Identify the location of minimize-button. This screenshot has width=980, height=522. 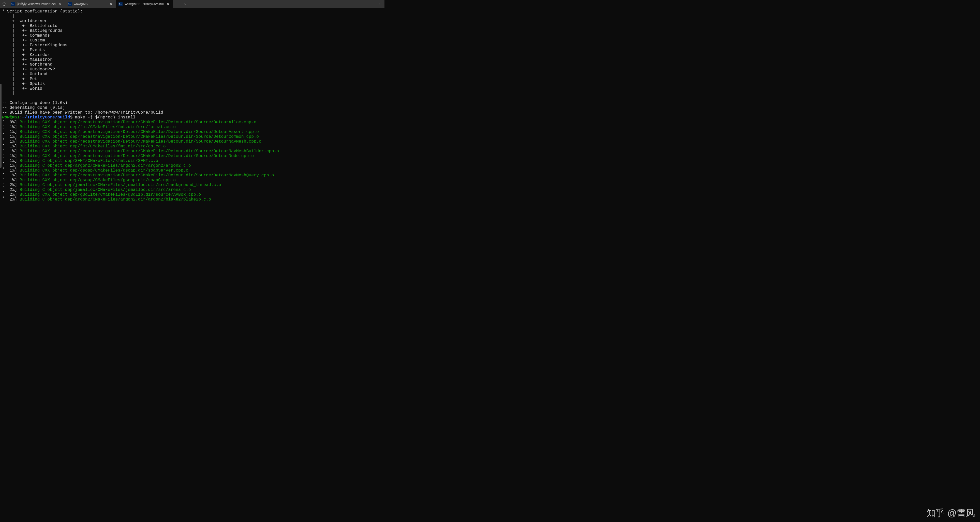
(355, 4).